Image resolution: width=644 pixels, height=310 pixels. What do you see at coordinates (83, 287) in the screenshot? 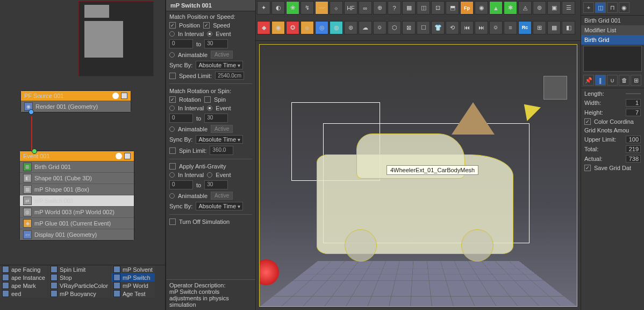
I see `operator-palette: ape Facing ape Instance ape Mark eed Spi…` at bounding box center [83, 287].